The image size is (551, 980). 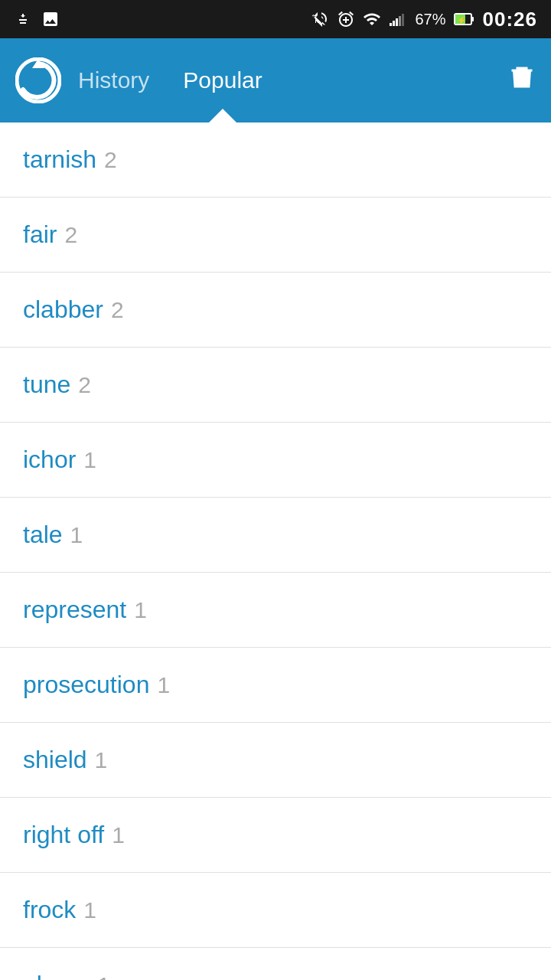 What do you see at coordinates (522, 77) in the screenshot?
I see `trash-icon` at bounding box center [522, 77].